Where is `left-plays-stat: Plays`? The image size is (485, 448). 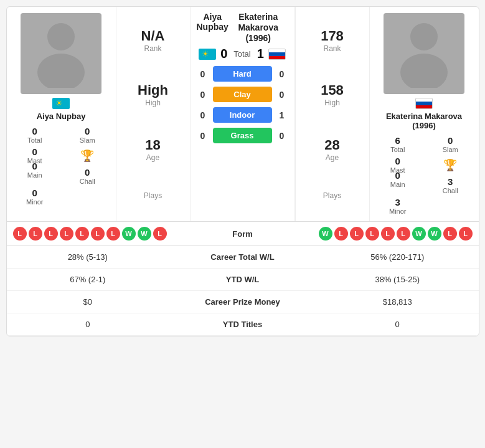 left-plays-stat: Plays is located at coordinates (153, 196).